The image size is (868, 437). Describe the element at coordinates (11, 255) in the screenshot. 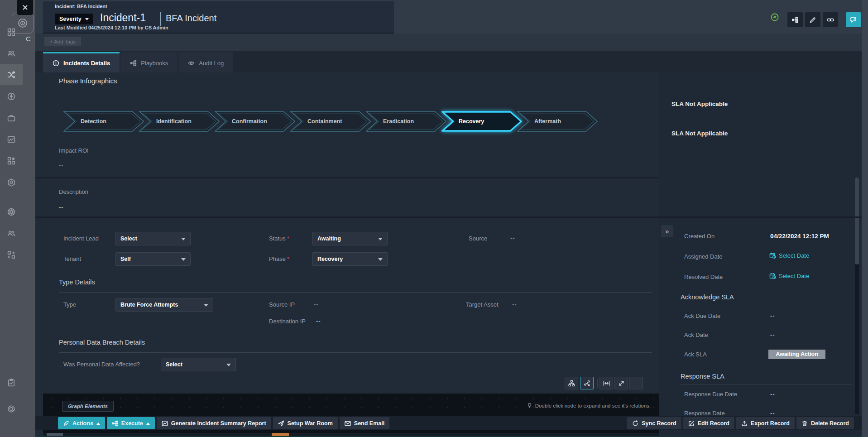

I see `sidebar-item-data-exchange` at that location.